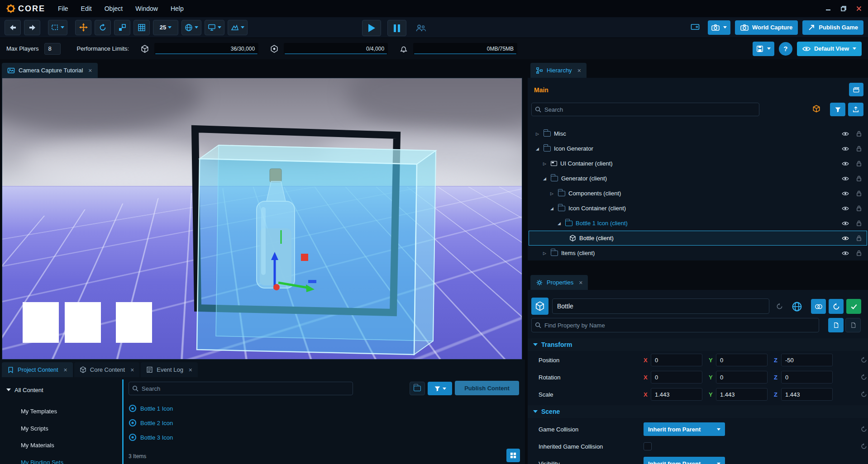  What do you see at coordinates (698, 345) in the screenshot?
I see `transform-section-header: Transform` at bounding box center [698, 345].